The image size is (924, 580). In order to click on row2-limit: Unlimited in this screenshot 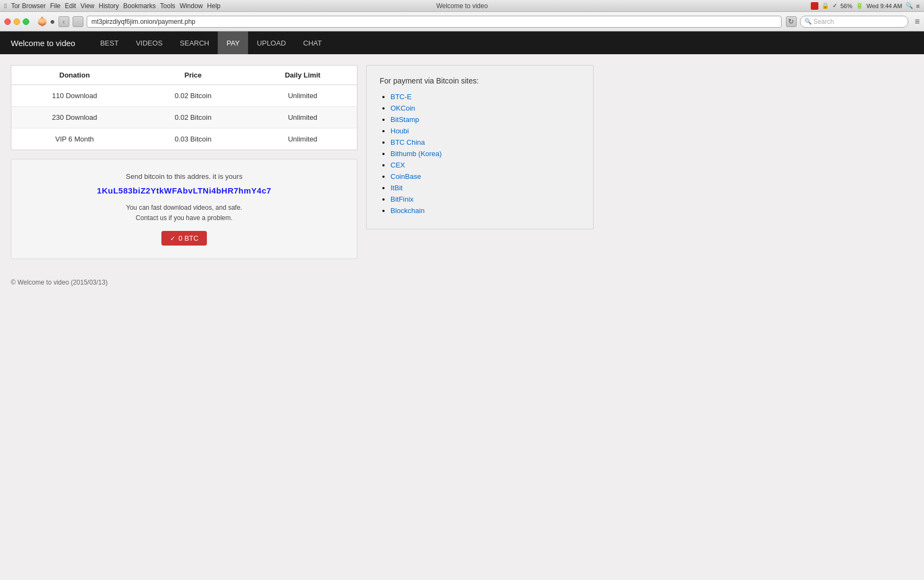, I will do `click(303, 118)`.